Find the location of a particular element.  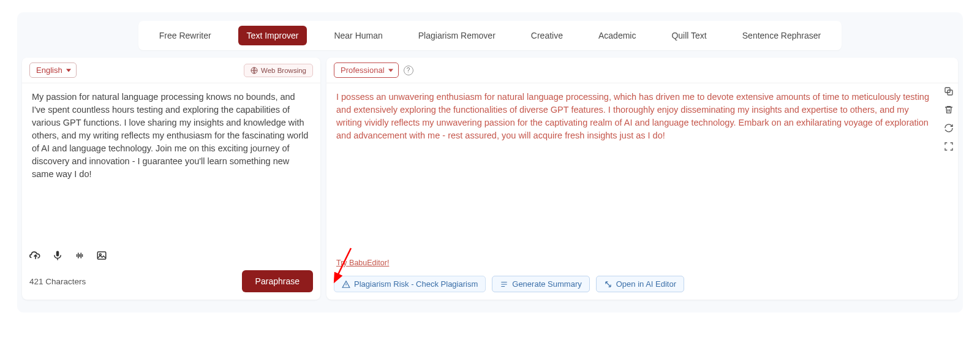

input-text: My passion for natural language processi… is located at coordinates (172, 164).